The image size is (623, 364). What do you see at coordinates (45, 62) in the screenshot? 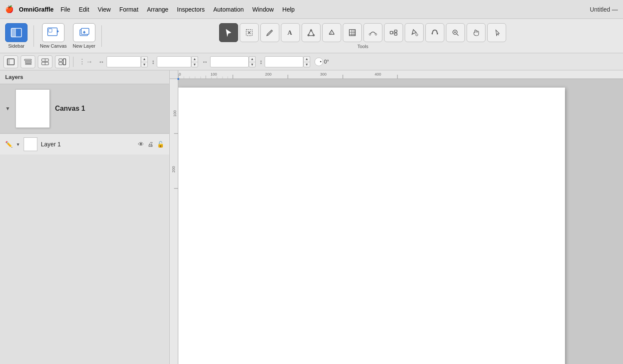
I see `shared-layers-btn` at bounding box center [45, 62].